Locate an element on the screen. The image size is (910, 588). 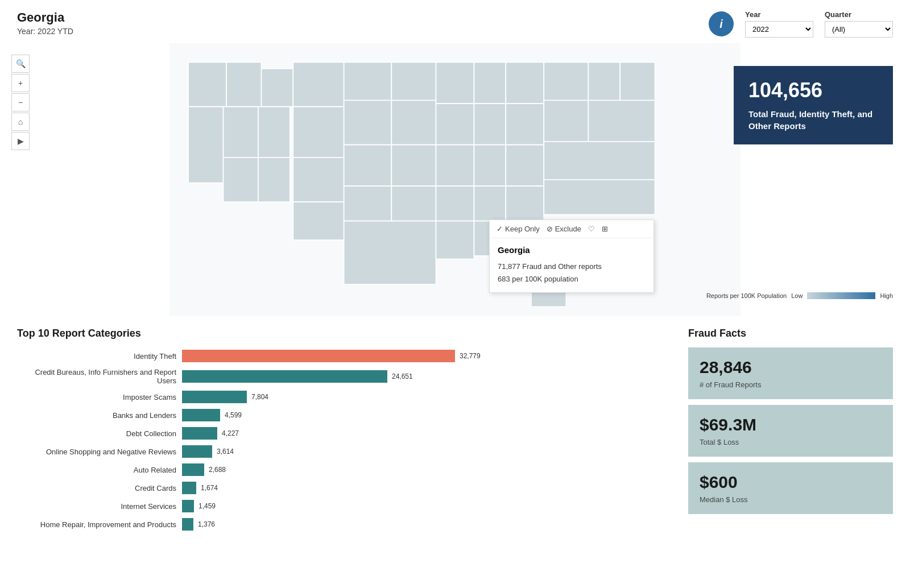
bar-label: Identity Theft is located at coordinates (97, 356).